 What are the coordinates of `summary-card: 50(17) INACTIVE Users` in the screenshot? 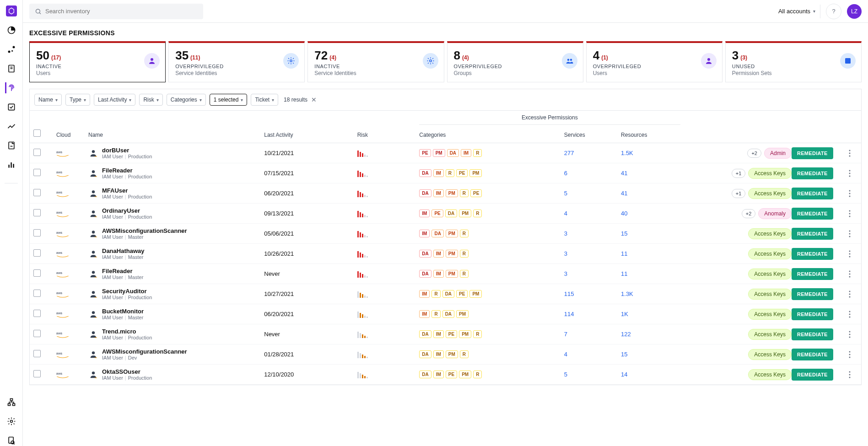 It's located at (97, 62).